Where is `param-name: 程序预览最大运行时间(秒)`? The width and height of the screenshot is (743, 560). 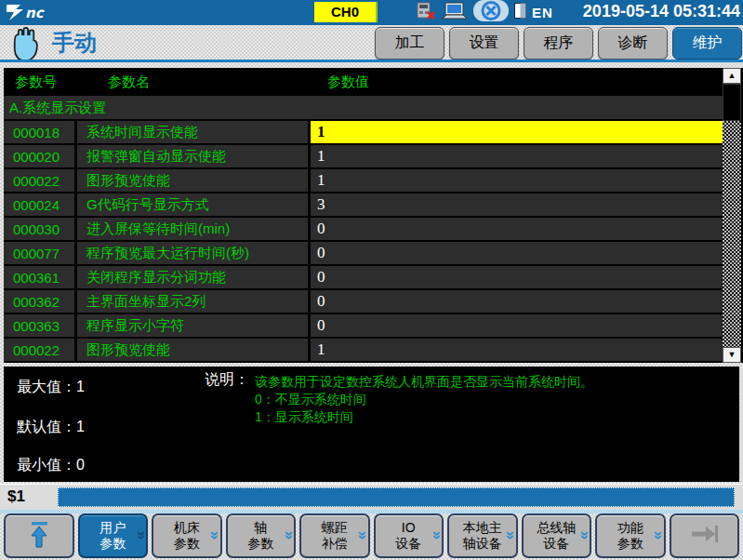
param-name: 程序预览最大运行时间(秒) is located at coordinates (192, 253).